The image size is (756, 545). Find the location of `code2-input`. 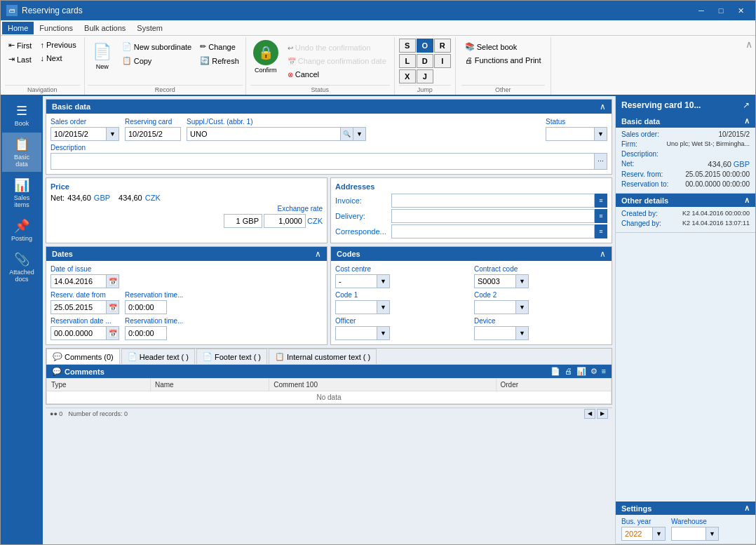

code2-input is located at coordinates (495, 307).